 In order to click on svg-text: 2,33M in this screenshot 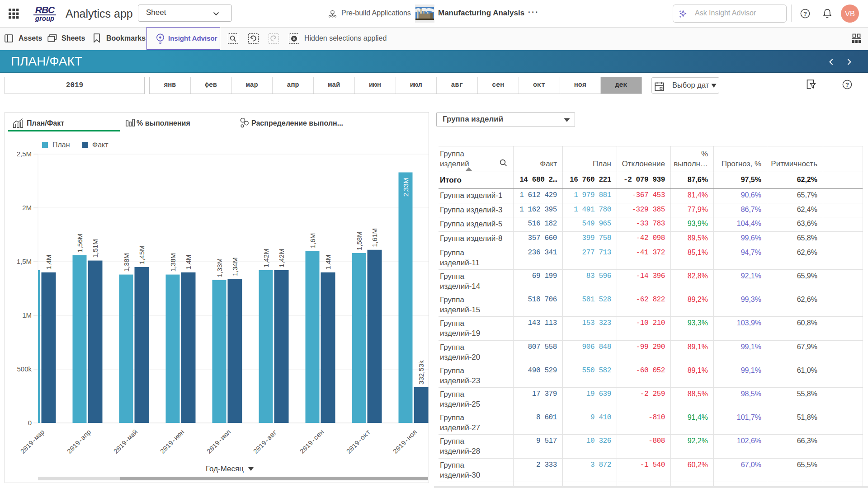, I will do `click(406, 188)`.